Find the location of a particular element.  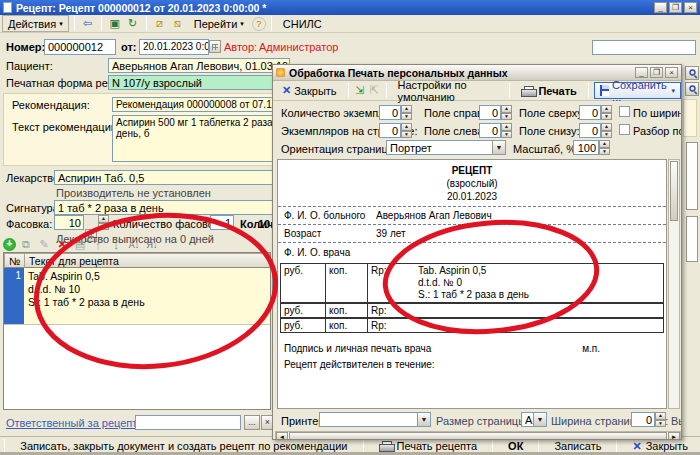

export-icon: ⇲ is located at coordinates (360, 90).